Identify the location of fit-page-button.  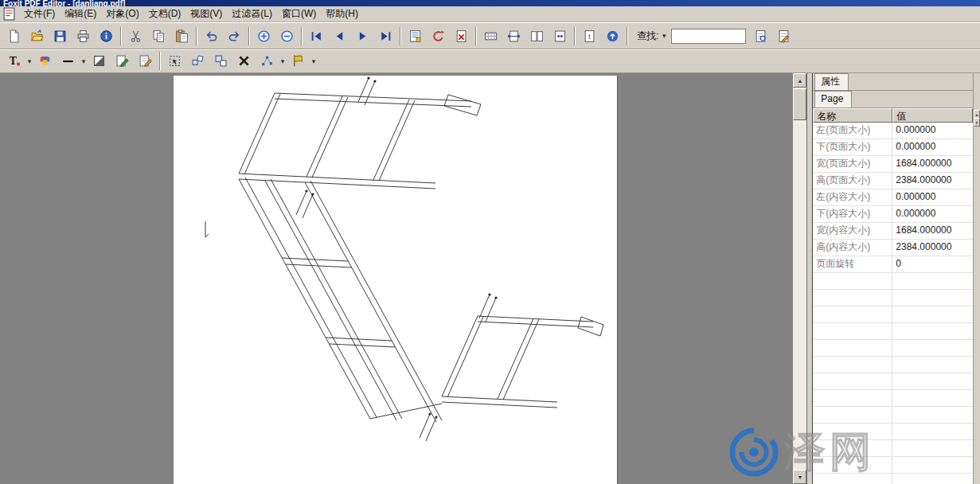
(560, 37).